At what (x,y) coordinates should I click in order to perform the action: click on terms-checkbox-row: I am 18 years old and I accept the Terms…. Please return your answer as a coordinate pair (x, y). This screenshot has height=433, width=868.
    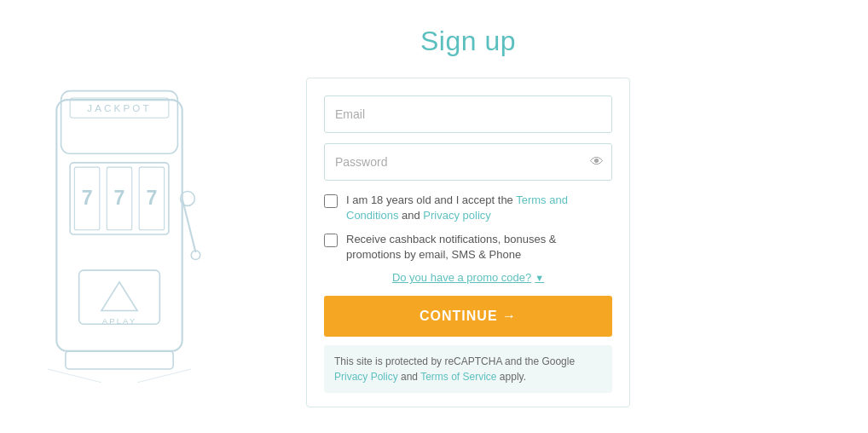
    Looking at the image, I should click on (468, 208).